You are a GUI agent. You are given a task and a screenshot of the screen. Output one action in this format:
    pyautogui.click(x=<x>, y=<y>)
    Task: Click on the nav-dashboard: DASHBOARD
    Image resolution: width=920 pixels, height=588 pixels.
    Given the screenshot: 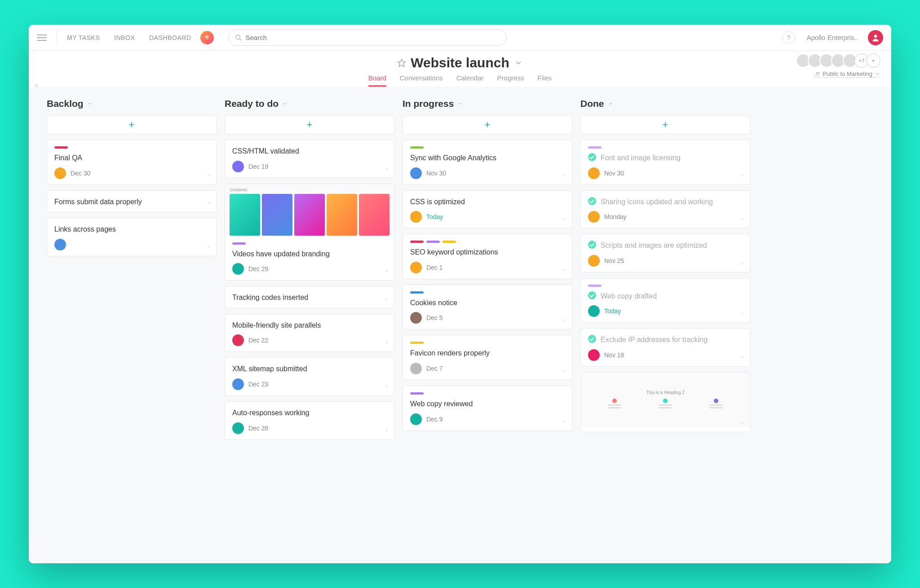 What is the action you would take?
    pyautogui.click(x=170, y=38)
    